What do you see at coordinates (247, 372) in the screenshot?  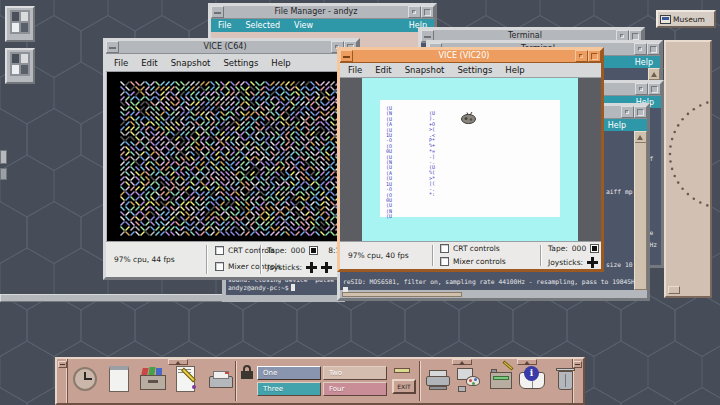 I see `lock-icon` at bounding box center [247, 372].